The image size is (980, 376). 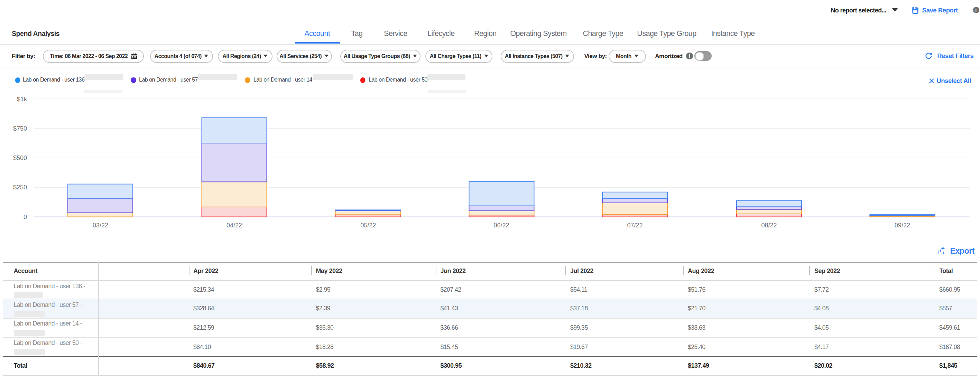 I want to click on svg-text: 06/22, so click(x=501, y=225).